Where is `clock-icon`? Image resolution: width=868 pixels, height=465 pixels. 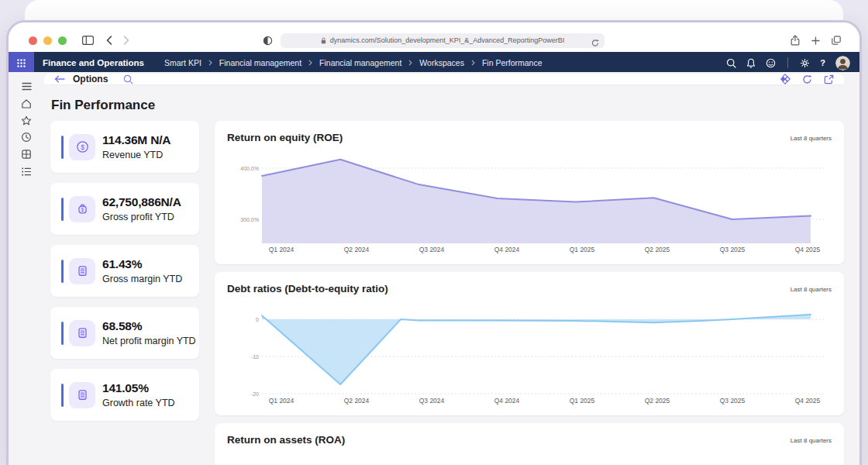 clock-icon is located at coordinates (26, 137).